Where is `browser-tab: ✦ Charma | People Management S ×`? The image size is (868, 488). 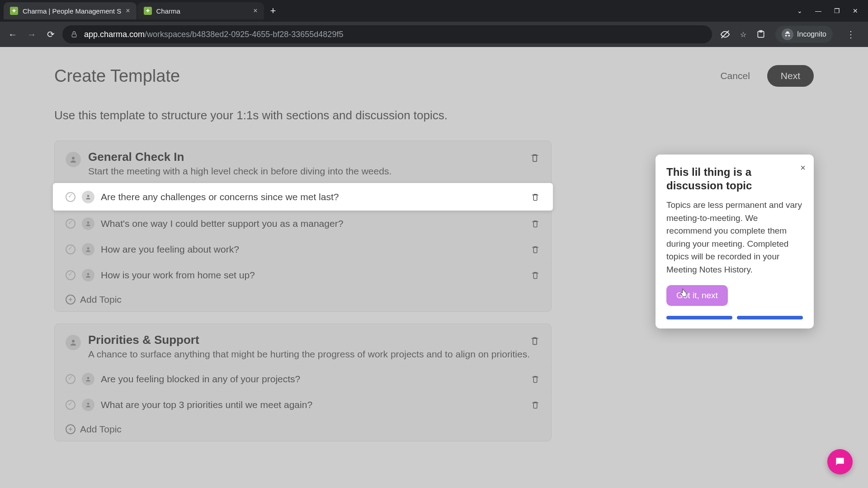 browser-tab: ✦ Charma | People Management S × is located at coordinates (70, 11).